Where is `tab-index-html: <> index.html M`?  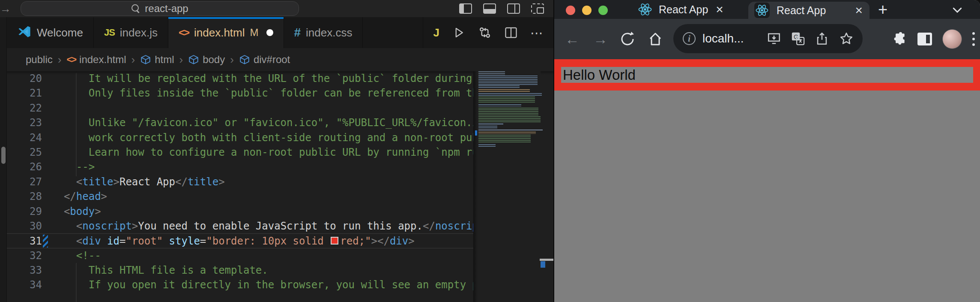 tab-index-html: <> index.html M is located at coordinates (226, 33).